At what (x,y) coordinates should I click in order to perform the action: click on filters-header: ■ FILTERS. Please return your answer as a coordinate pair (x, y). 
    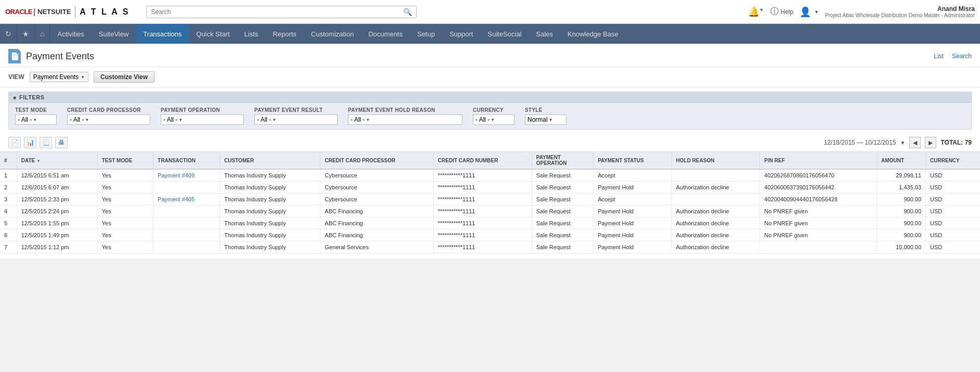
    Looking at the image, I should click on (490, 98).